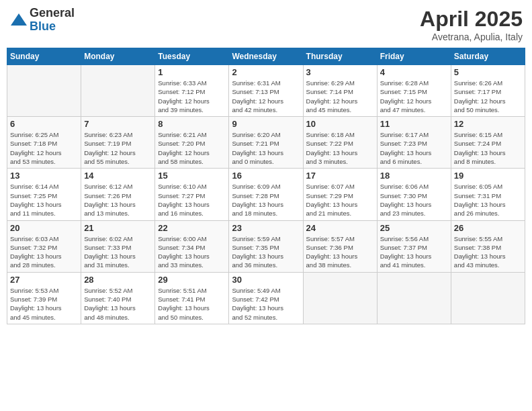 The width and height of the screenshot is (532, 411). I want to click on day-number: 1, so click(192, 73).